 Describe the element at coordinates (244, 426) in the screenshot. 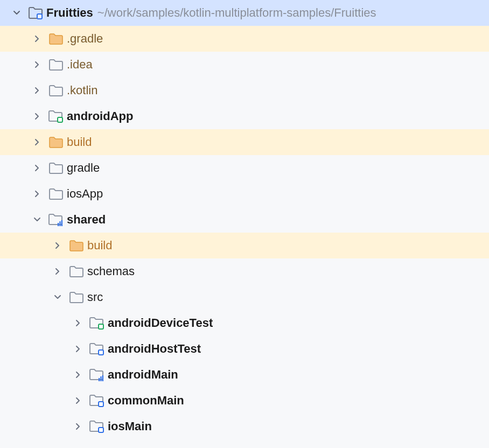

I see `tree-row: iosMain` at that location.